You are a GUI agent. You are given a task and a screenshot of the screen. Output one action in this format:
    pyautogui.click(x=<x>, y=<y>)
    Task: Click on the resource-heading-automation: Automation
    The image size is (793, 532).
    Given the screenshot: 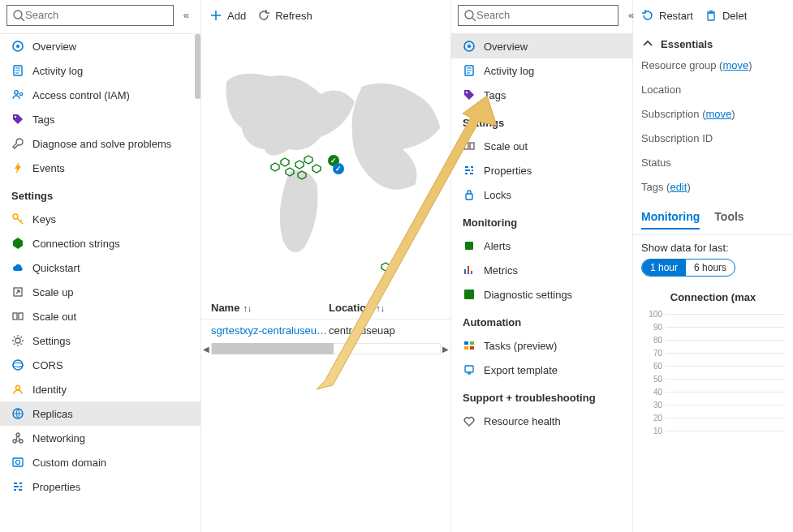 What is the action you would take?
    pyautogui.click(x=542, y=320)
    